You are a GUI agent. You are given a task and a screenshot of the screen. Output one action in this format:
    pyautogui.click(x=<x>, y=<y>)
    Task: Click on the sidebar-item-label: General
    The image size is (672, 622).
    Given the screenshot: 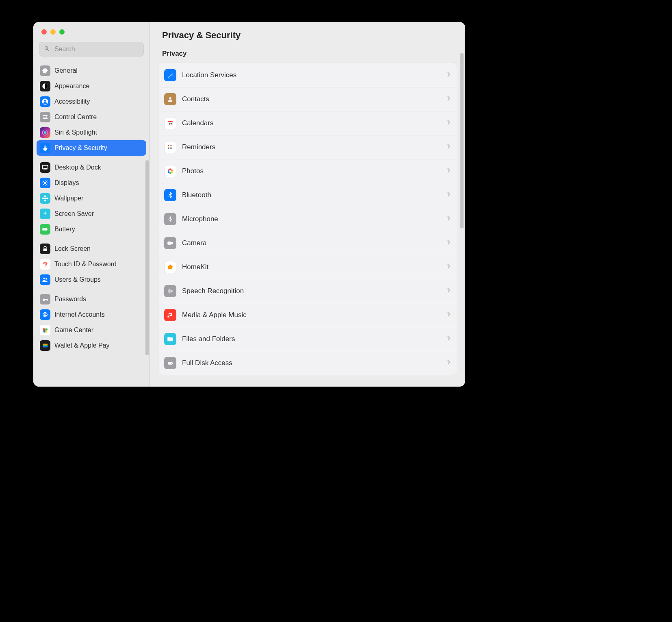 What is the action you would take?
    pyautogui.click(x=66, y=71)
    